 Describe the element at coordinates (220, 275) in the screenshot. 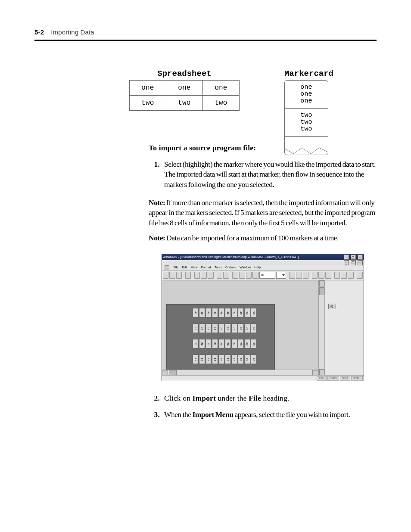

I see `tool-undo-icon` at that location.